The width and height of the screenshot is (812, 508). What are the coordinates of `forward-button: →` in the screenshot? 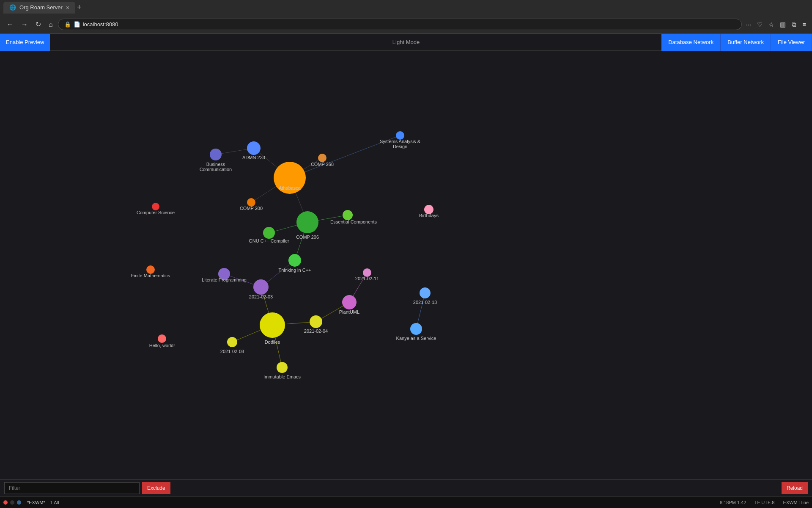 It's located at (25, 25).